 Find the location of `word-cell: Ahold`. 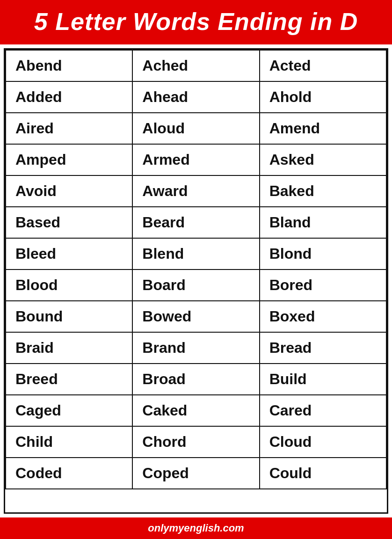

word-cell: Ahold is located at coordinates (323, 97).